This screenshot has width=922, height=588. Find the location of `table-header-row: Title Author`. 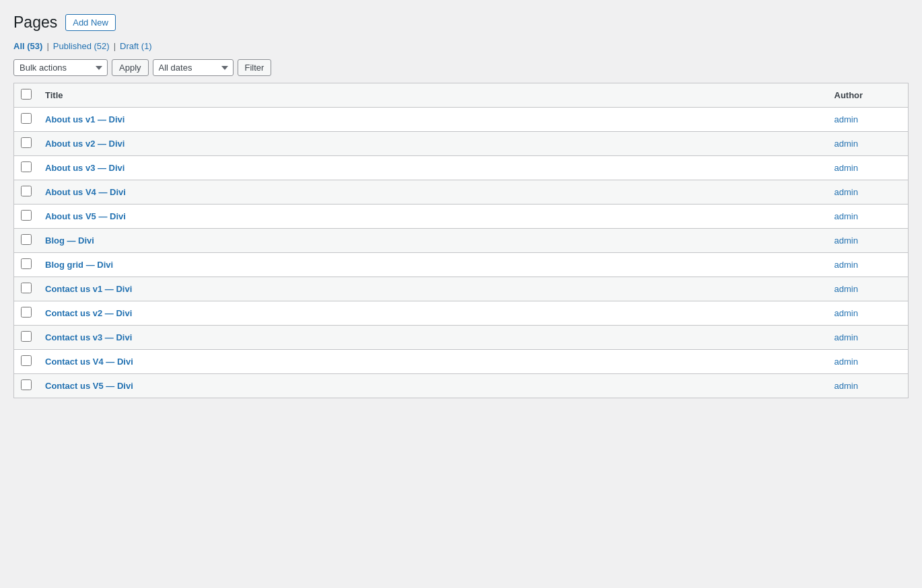

table-header-row: Title Author is located at coordinates (462, 96).